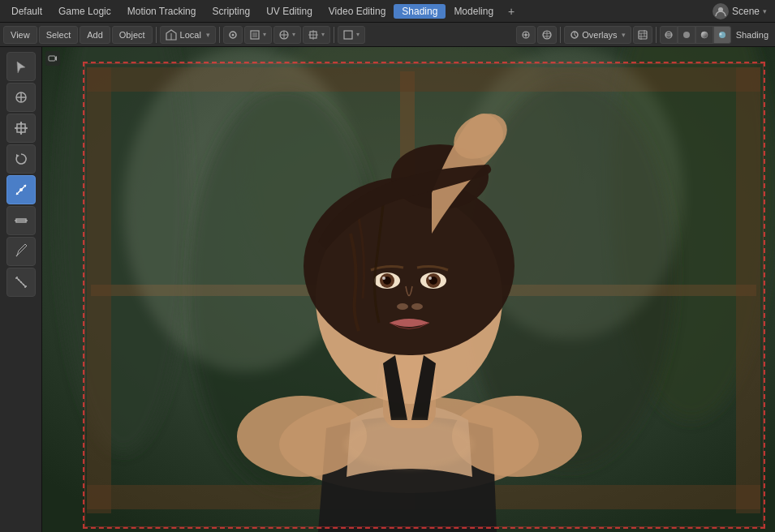 The height and width of the screenshot is (532, 775). What do you see at coordinates (21, 159) in the screenshot?
I see `rotate-btn` at bounding box center [21, 159].